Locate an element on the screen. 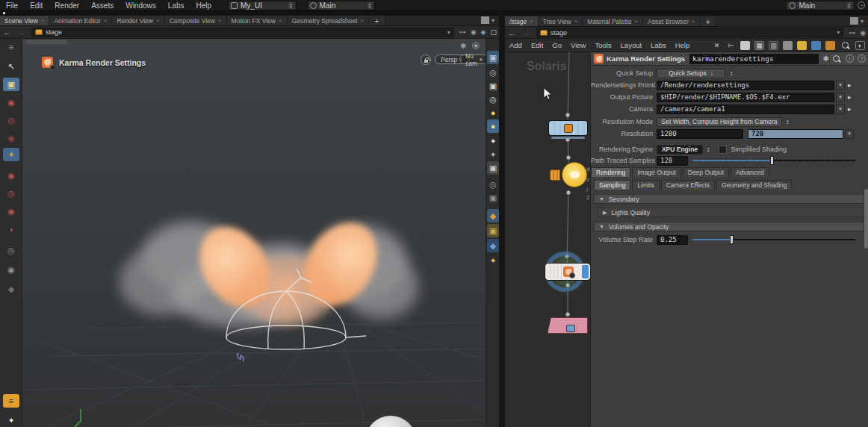  camera-pill: No cam▾ is located at coordinates (472, 60).